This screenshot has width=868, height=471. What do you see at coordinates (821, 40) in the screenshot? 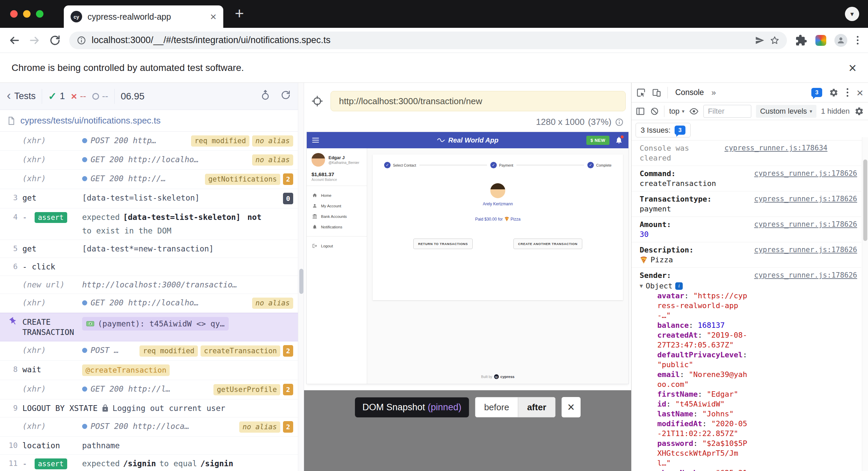
I see `extension-colored-icon` at bounding box center [821, 40].